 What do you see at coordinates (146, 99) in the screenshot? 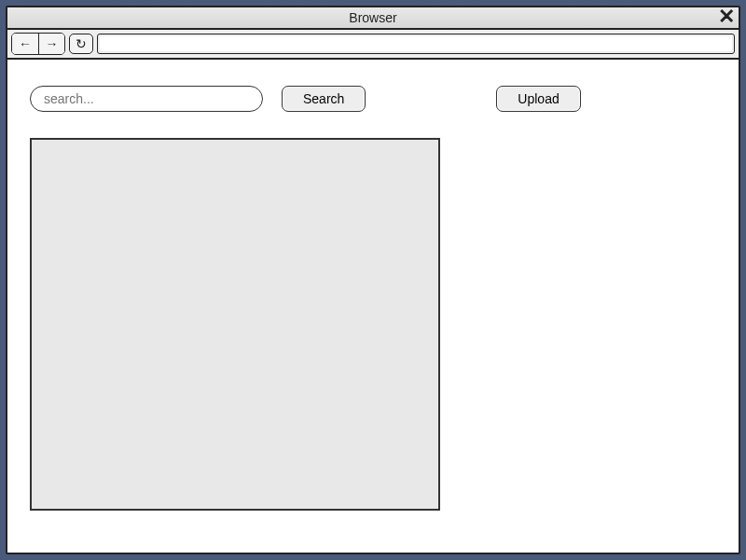
I see `search-input` at bounding box center [146, 99].